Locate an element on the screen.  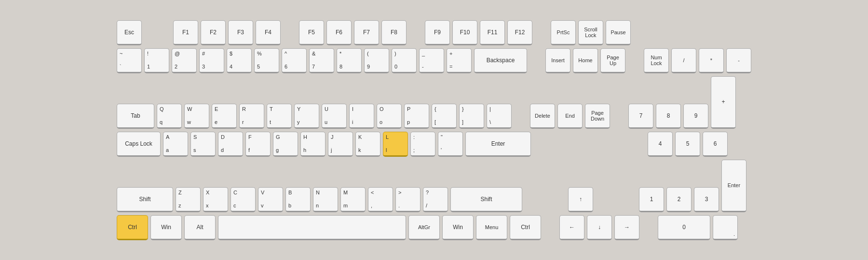
key-num0: 0 is located at coordinates (684, 228).